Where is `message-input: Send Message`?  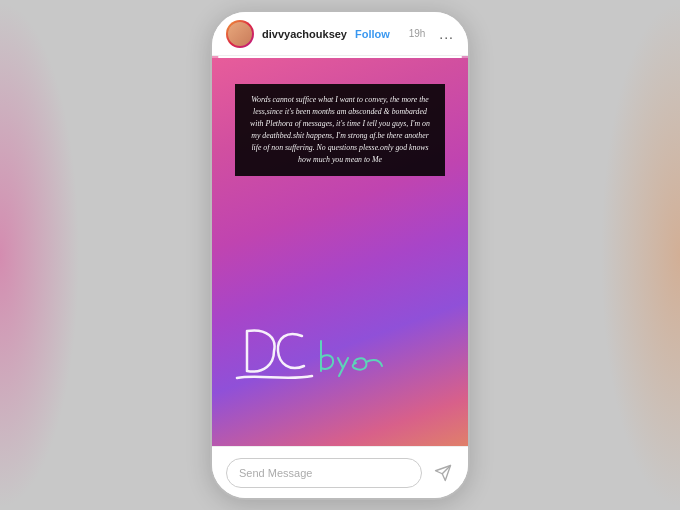
message-input: Send Message is located at coordinates (324, 473).